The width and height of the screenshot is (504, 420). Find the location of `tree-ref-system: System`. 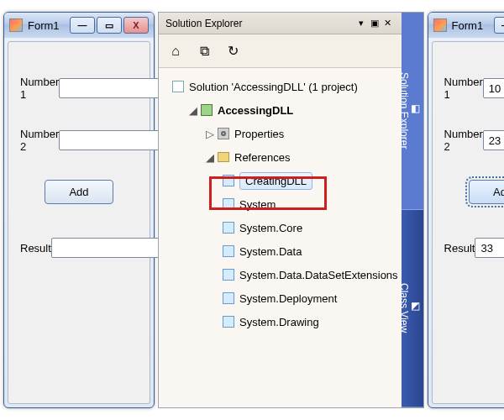

tree-ref-system: System is located at coordinates (281, 204).